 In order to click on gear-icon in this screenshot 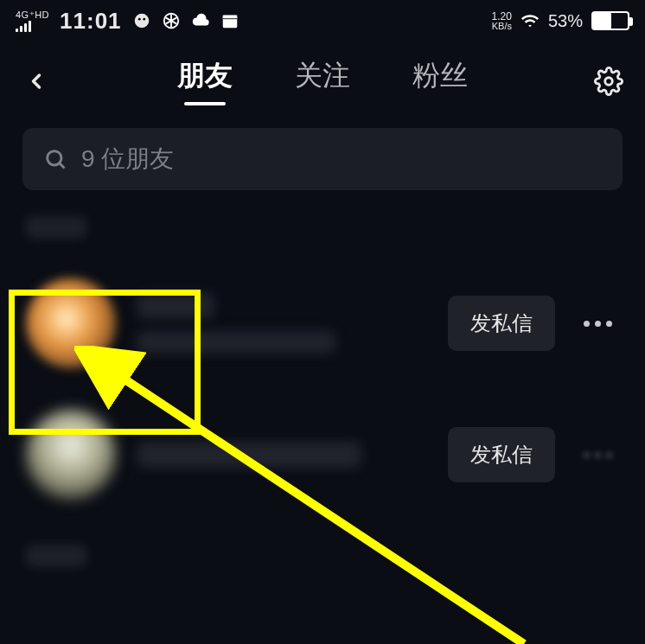, I will do `click(609, 81)`.